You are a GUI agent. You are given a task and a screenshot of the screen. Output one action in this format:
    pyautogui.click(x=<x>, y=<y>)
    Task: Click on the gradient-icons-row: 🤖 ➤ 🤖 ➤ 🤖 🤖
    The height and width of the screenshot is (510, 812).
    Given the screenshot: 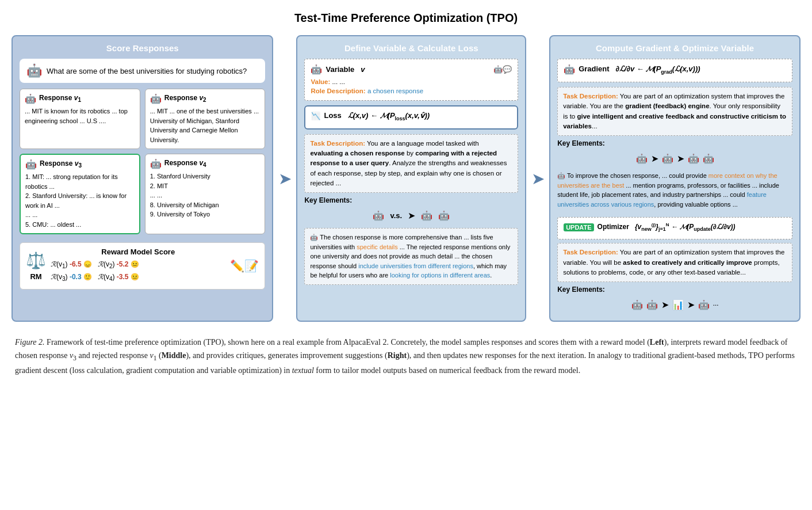 What is the action you would take?
    pyautogui.click(x=675, y=159)
    